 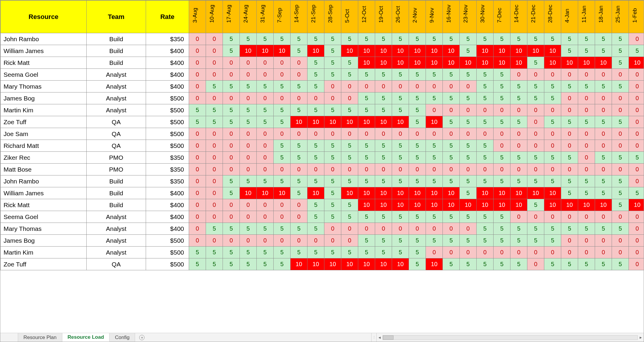 What do you see at coordinates (116, 134) in the screenshot?
I see `cell-team: QA` at bounding box center [116, 134].